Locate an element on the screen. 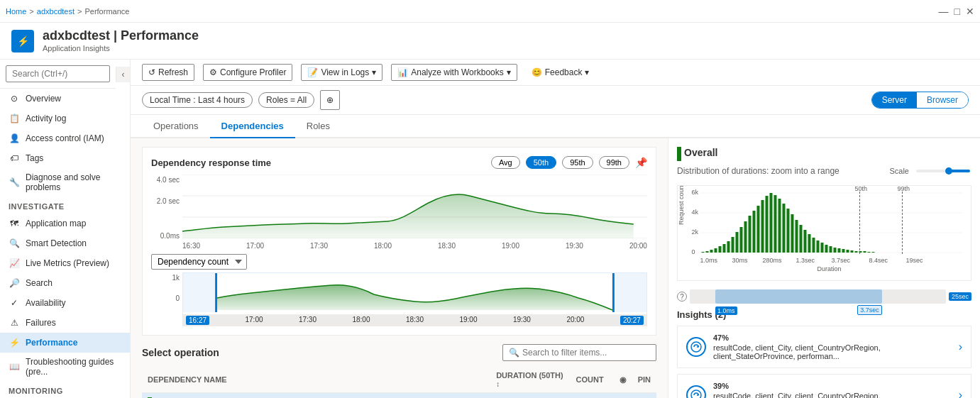 This screenshot has height=398, width=980. sidebar-item-search: 🔎 Search is located at coordinates (65, 283).